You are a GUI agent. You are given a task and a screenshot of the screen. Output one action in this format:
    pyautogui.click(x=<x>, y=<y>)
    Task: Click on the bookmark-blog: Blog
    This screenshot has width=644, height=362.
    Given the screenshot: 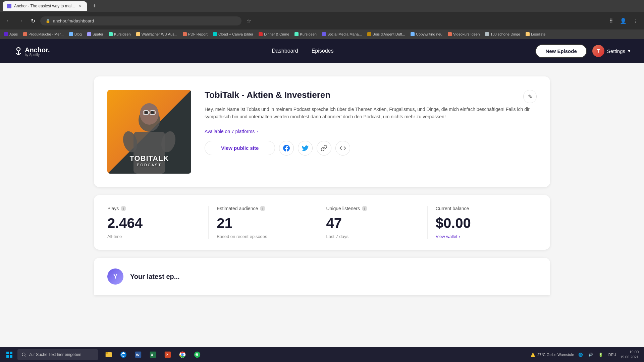 What is the action you would take?
    pyautogui.click(x=75, y=34)
    